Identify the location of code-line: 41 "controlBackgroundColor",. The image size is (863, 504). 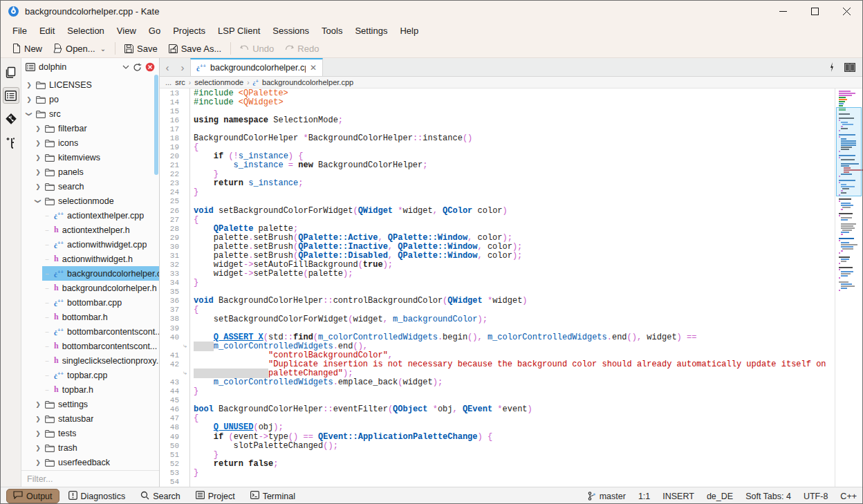
(497, 355).